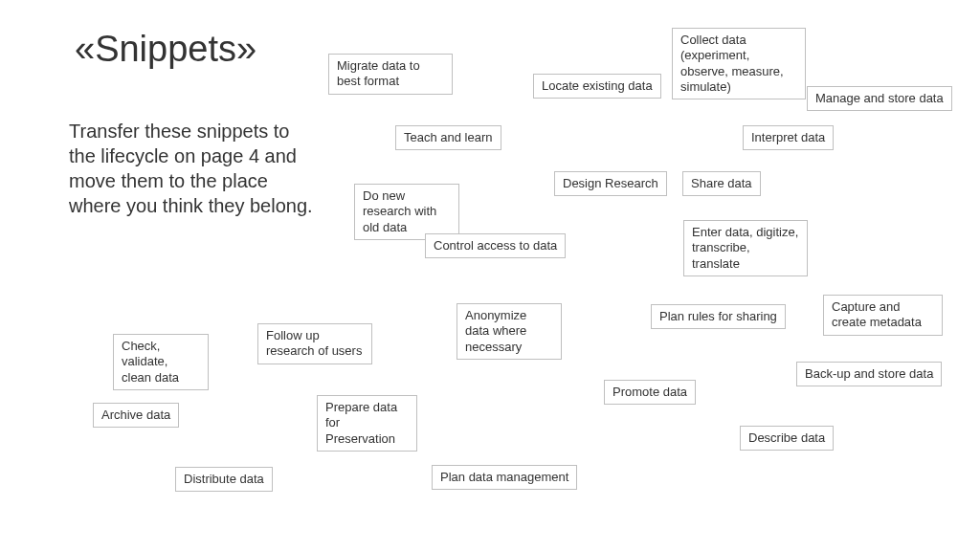 The image size is (980, 551). Describe the element at coordinates (407, 212) in the screenshot. I see `snippet-newresearch: Do new research with old data` at that location.